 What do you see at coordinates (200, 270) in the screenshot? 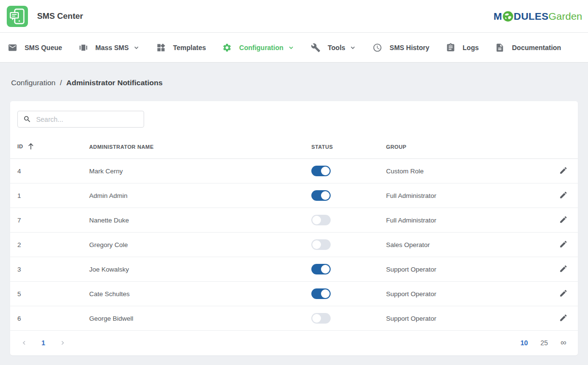
I see `cell-name: Joe Kowalsky` at bounding box center [200, 270].